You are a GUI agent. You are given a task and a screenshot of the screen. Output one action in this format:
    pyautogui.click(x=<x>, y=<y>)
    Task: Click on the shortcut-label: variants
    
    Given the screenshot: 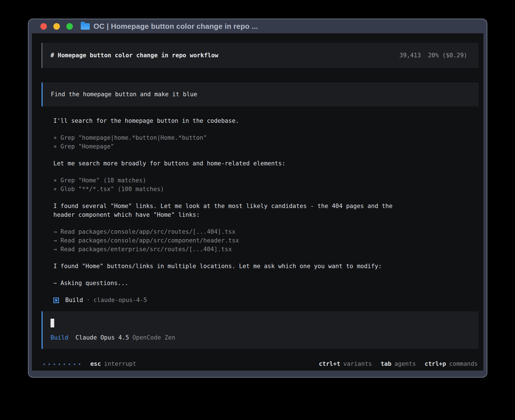 What is the action you would take?
    pyautogui.click(x=357, y=364)
    